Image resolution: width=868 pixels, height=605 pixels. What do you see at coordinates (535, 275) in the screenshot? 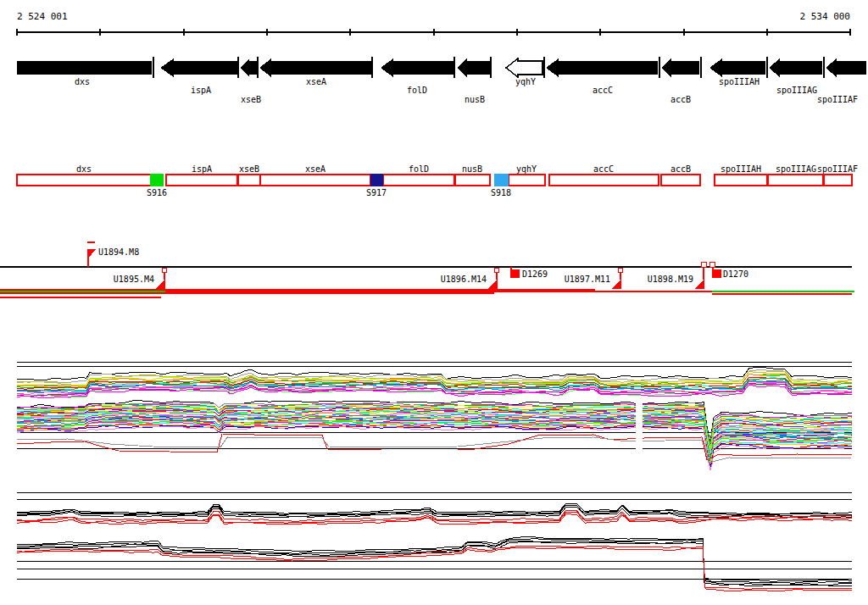
I see `flag-label-d1269: D1269` at bounding box center [535, 275].